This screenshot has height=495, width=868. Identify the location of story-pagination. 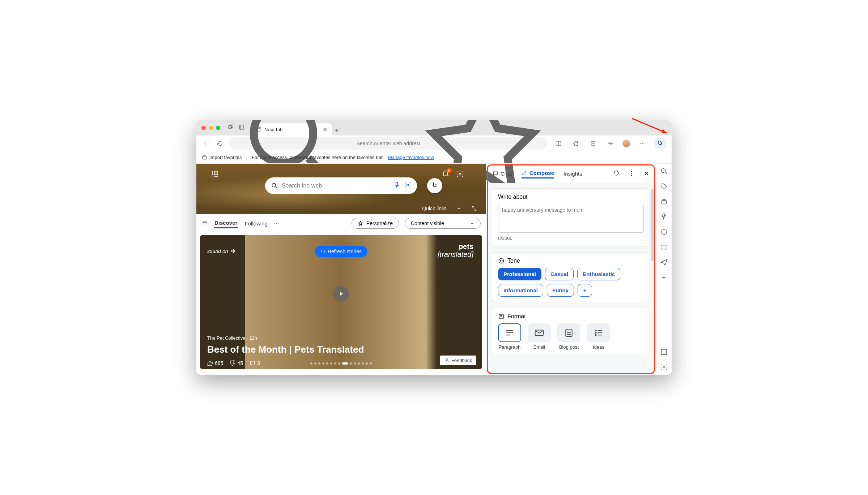
(341, 363).